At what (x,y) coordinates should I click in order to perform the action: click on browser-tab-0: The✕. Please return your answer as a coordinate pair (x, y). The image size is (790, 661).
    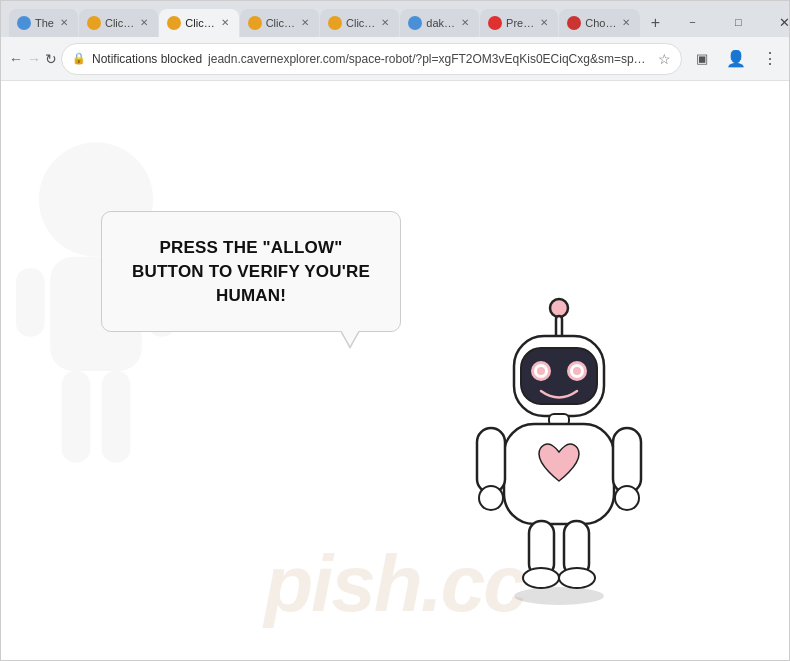
    Looking at the image, I should click on (44, 23).